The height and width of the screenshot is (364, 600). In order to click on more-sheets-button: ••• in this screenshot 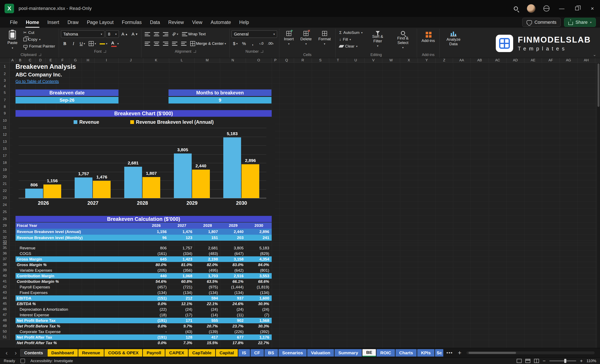, I will do `click(450, 353)`.